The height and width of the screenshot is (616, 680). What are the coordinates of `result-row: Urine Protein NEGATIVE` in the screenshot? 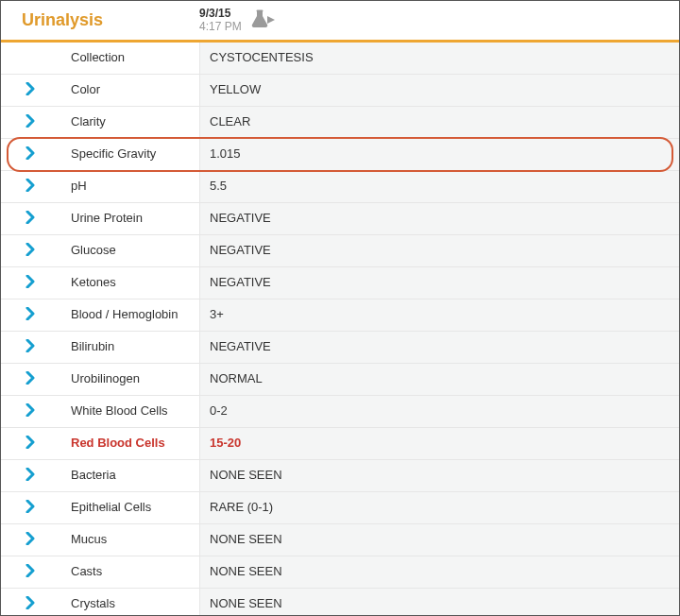 It's located at (340, 219).